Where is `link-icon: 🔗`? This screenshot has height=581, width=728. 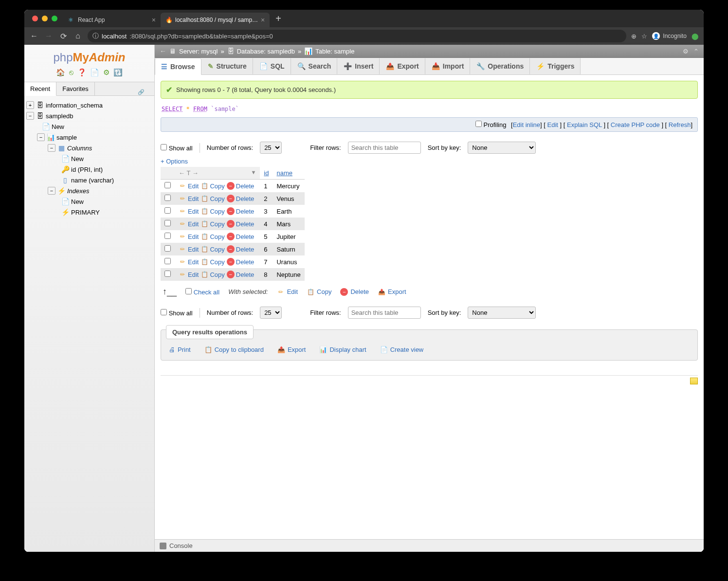
link-icon: 🔗 is located at coordinates (141, 92).